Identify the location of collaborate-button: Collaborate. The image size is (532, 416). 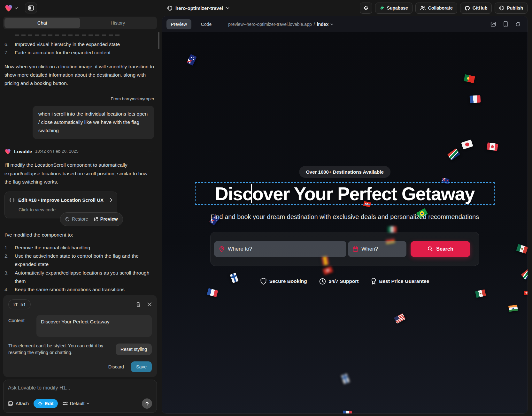
(436, 8).